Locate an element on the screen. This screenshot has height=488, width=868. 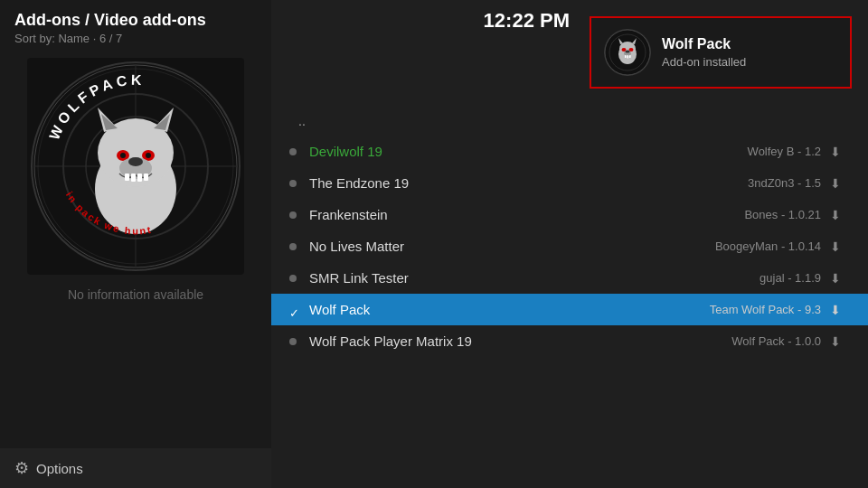
list-item-wolf-pack-player-matrix: Wolf Pack Player Matrix 19Wolf Pack - 1.… is located at coordinates (570, 342).